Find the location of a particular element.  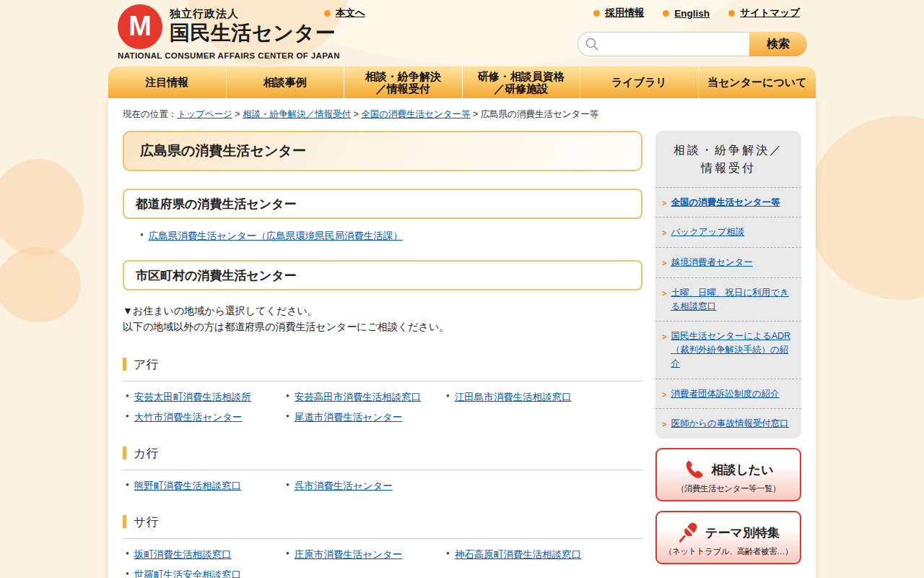

group-heading: サ行 is located at coordinates (383, 526).